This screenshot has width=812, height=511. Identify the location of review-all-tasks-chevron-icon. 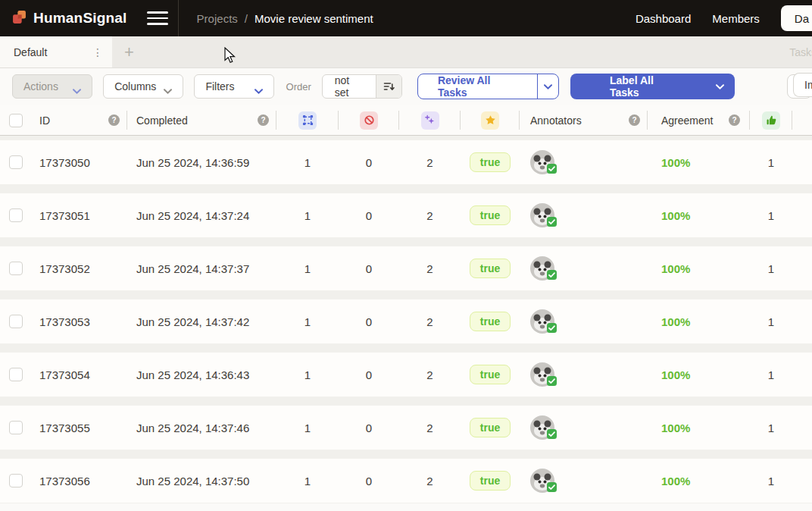
(548, 86).